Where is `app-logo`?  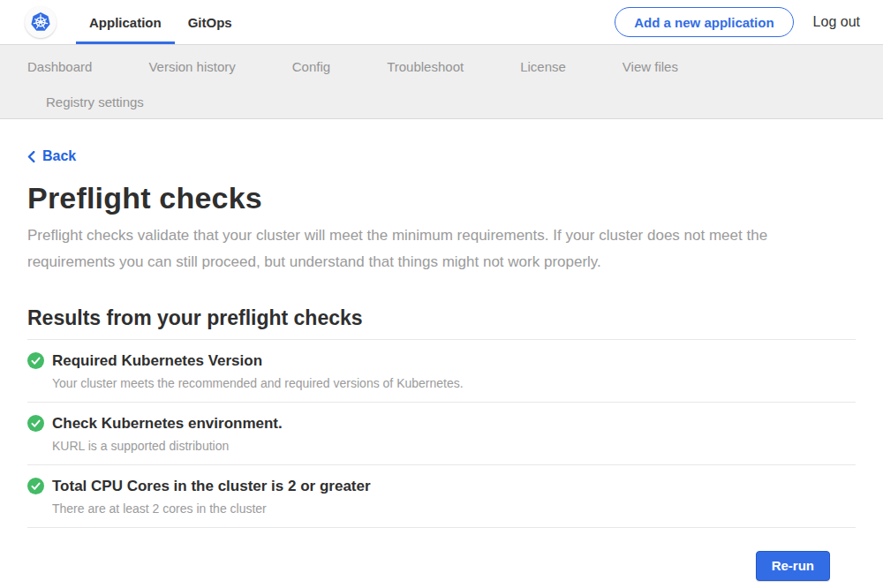 app-logo is located at coordinates (41, 22).